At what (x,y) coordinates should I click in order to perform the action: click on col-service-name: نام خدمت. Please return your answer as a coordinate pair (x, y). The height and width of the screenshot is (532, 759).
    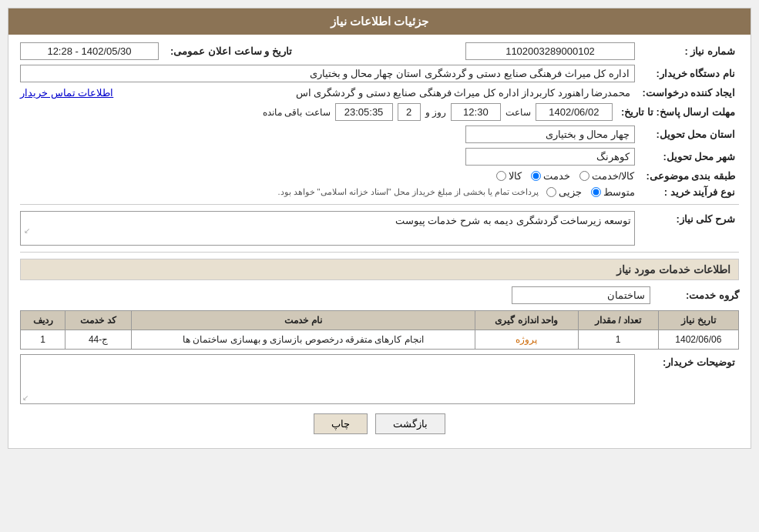
    Looking at the image, I should click on (303, 320).